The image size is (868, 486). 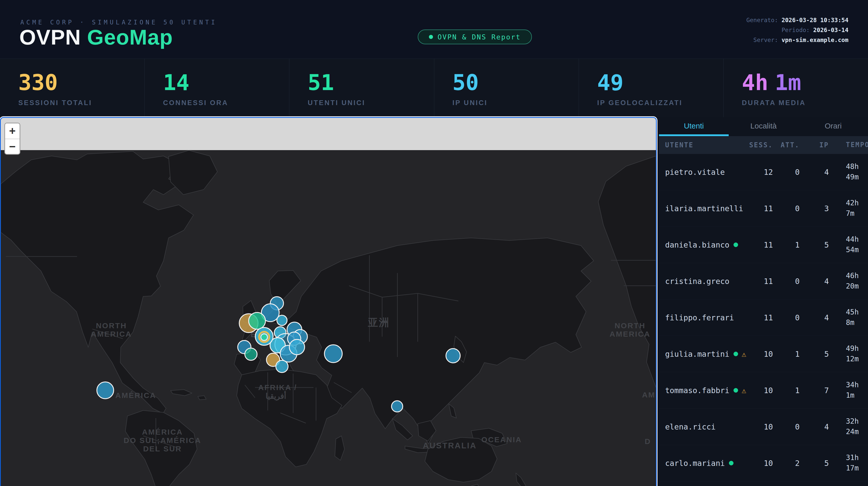 What do you see at coordinates (276, 396) in the screenshot?
I see `map-label: أفريقيا` at bounding box center [276, 396].